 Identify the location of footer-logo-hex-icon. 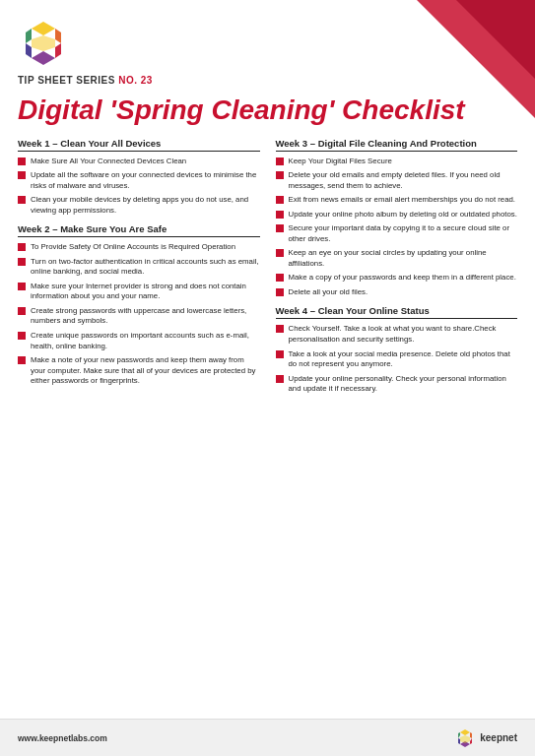
(465, 738).